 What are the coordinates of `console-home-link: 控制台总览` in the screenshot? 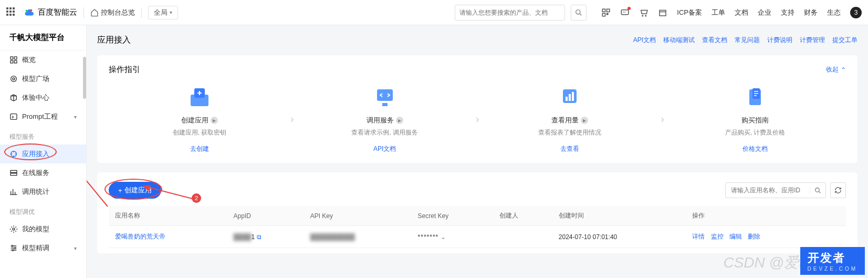 It's located at (112, 13).